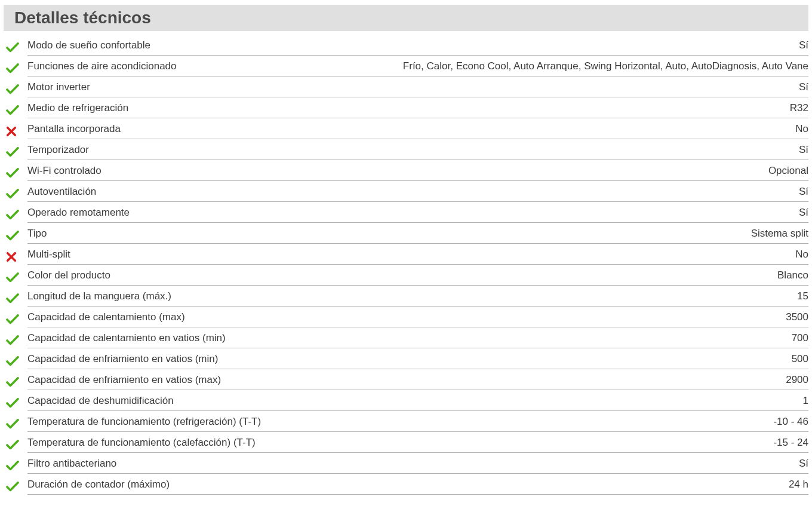 The width and height of the screenshot is (812, 521). What do you see at coordinates (72, 464) in the screenshot?
I see `spec-label: Filtro antibacteriano` at bounding box center [72, 464].